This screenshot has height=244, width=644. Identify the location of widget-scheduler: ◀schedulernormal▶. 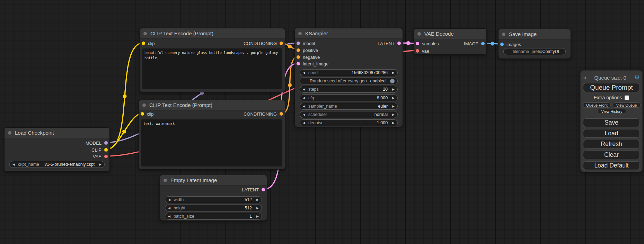
(349, 115).